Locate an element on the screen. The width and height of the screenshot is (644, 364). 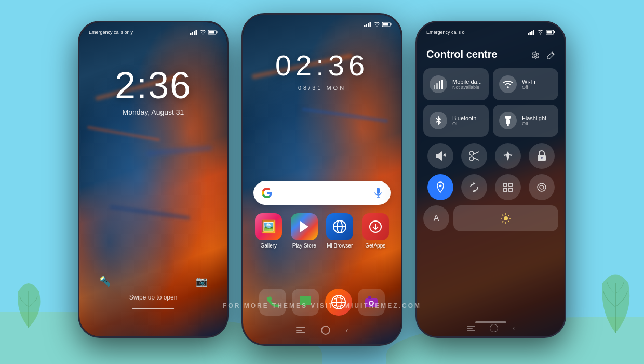
swipe-line is located at coordinates (153, 309).